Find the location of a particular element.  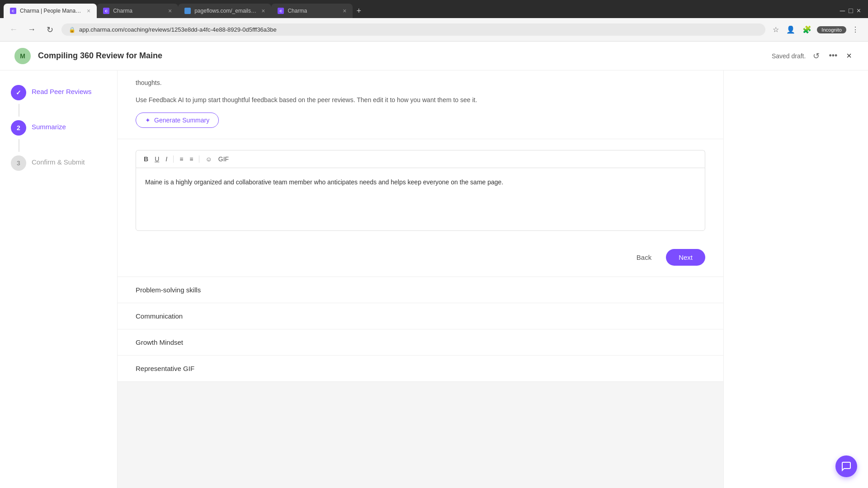

forward-nav-button: → is located at coordinates (32, 30).